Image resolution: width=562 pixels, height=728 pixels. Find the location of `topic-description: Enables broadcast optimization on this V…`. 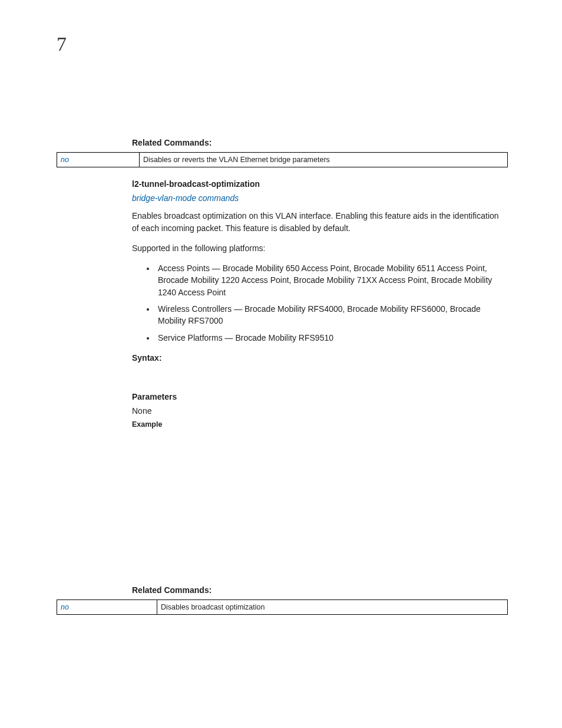

topic-description: Enables broadcast optimization on this V… is located at coordinates (320, 222).